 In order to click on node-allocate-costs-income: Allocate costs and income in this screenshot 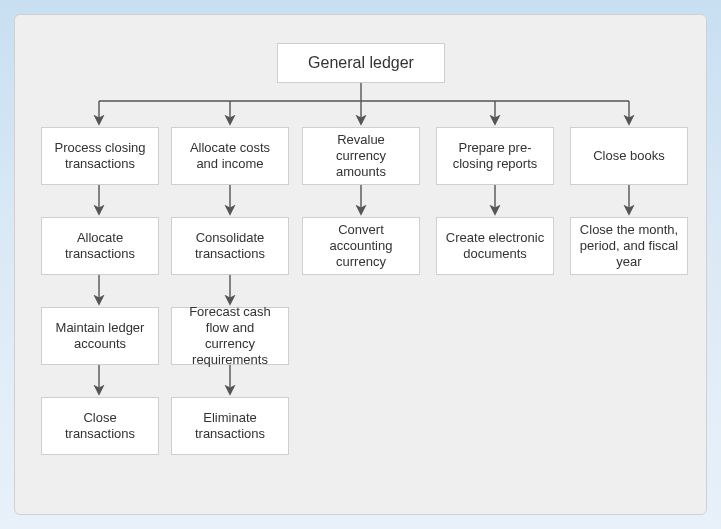, I will do `click(230, 156)`.